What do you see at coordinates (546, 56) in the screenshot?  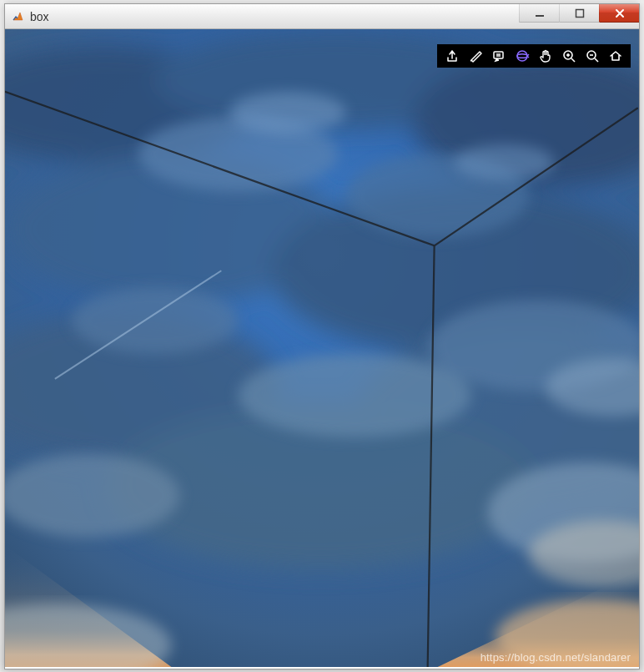 I see `pan-button` at bounding box center [546, 56].